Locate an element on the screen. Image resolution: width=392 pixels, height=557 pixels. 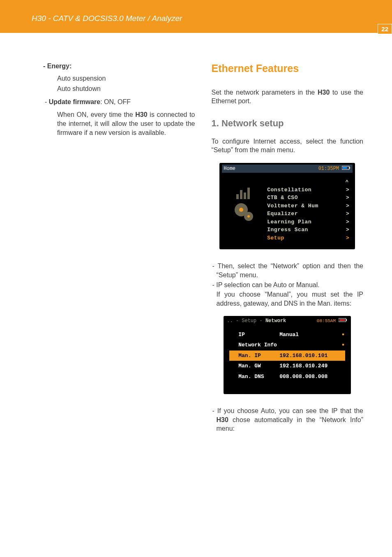
network-setting-row: IPManual● is located at coordinates (287, 335).